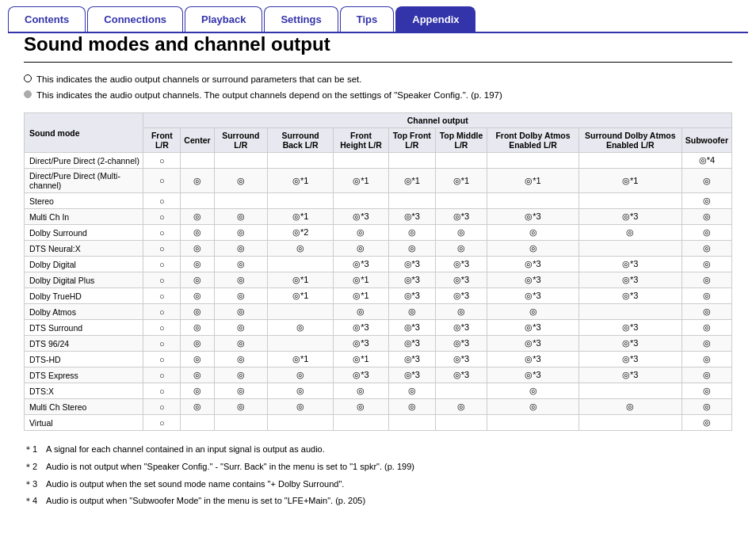  Describe the element at coordinates (379, 407) in the screenshot. I see `table-row: Multi Ch Stereo○◎◎◎◎◎◎◎◎◎` at that location.